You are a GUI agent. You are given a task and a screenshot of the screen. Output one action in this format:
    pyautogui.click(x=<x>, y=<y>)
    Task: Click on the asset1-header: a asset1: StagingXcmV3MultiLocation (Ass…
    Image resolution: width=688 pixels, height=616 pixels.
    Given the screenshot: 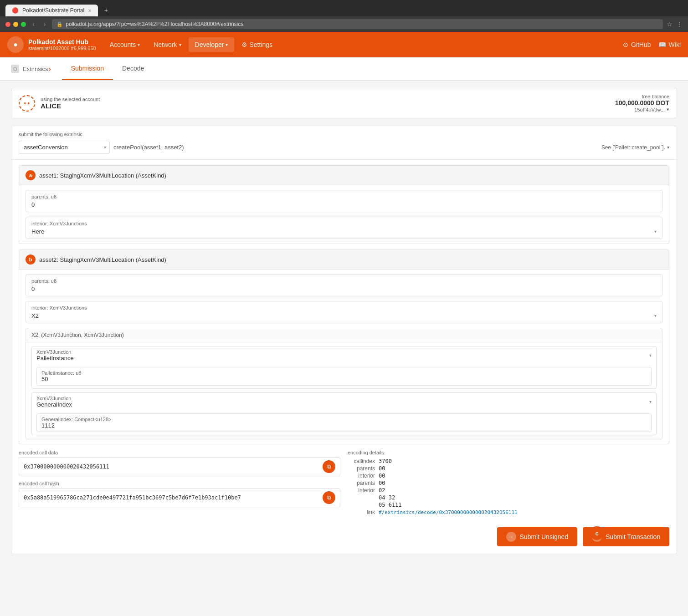 What is the action you would take?
    pyautogui.click(x=344, y=176)
    